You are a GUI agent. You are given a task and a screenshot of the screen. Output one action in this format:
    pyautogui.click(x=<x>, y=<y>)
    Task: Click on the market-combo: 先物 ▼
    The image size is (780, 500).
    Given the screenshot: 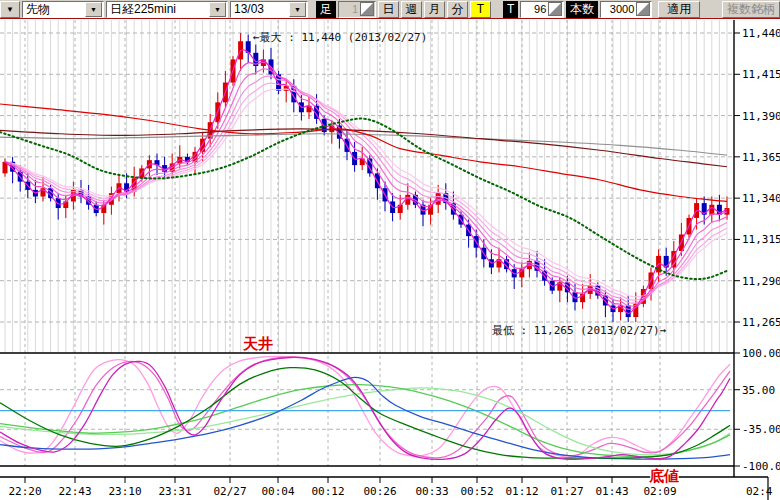 What is the action you would take?
    pyautogui.click(x=63, y=10)
    